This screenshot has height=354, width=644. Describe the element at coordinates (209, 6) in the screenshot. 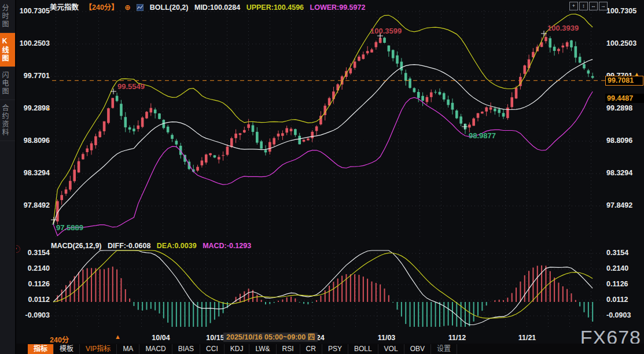

I see `chart-header: 美元指数 【240分】 ⊕ BOLL(20,2) MID:100.0284 UP…` at that location.